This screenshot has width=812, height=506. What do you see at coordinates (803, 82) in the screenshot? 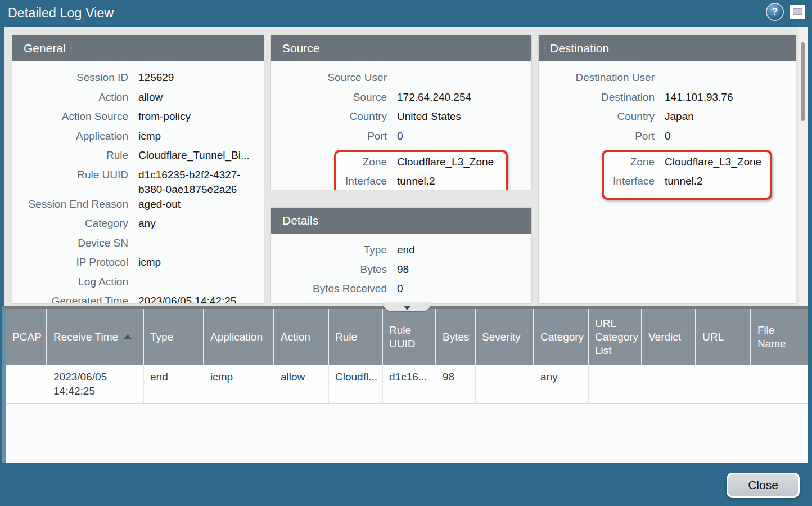
I see `scrollbar-thumb` at bounding box center [803, 82].